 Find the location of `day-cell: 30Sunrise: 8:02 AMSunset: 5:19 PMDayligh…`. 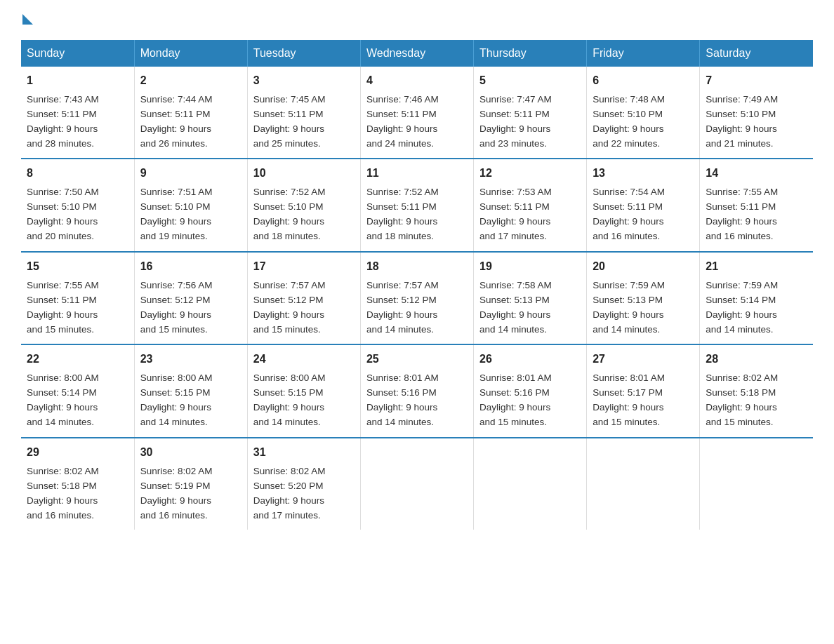

day-cell: 30Sunrise: 8:02 AMSunset: 5:19 PMDayligh… is located at coordinates (191, 484).